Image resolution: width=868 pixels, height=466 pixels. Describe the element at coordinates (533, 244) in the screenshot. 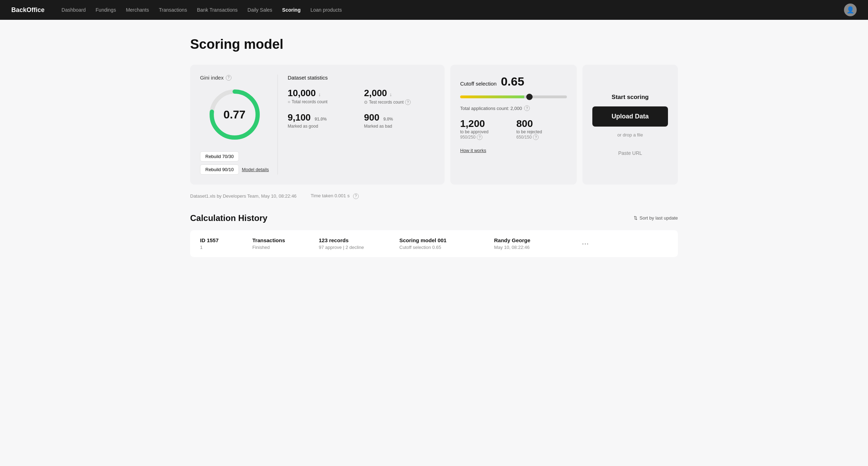

I see `history-user-cell: Randy George May 10, 08:22:46` at that location.